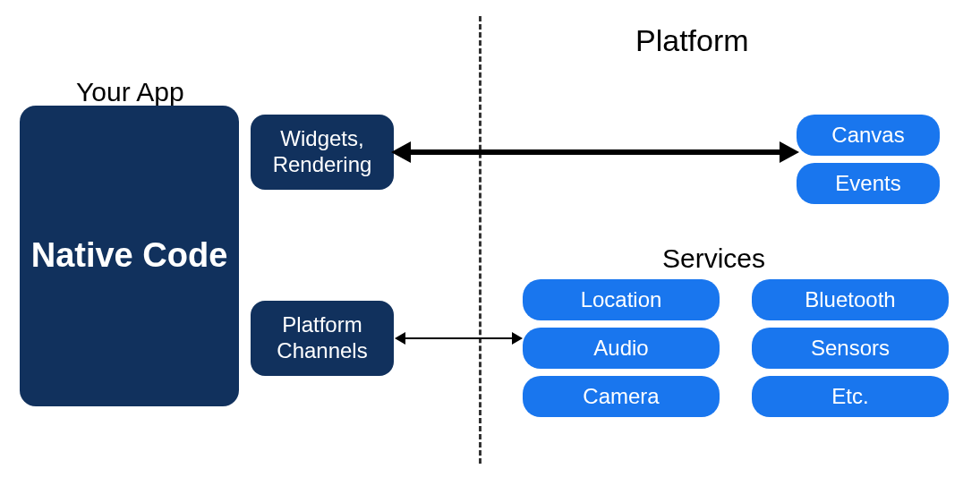  Describe the element at coordinates (868, 183) in the screenshot. I see `events-pill: Events` at that location.